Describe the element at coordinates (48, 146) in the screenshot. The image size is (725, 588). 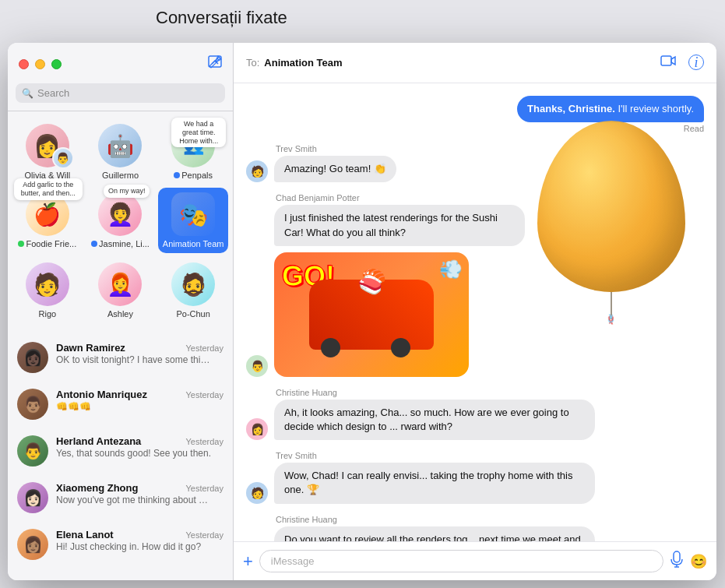
I see `pinned-avatar-olivia-will: 👩 👨` at that location.